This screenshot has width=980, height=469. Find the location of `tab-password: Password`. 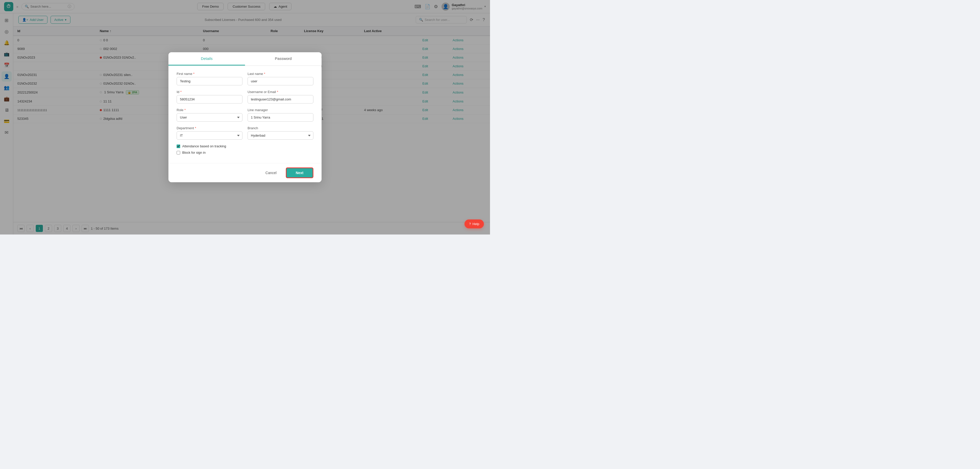

tab-password: Password is located at coordinates (283, 59).